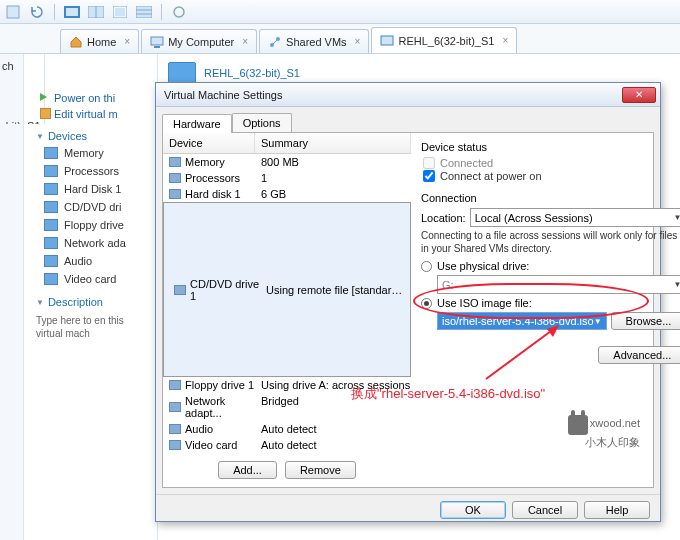 Image resolution: width=680 pixels, height=540 pixels. I want to click on panel-split-icon, so click(96, 12).